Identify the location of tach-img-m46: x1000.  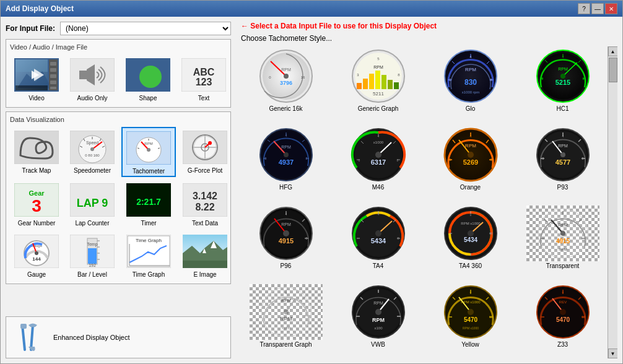
(378, 155).